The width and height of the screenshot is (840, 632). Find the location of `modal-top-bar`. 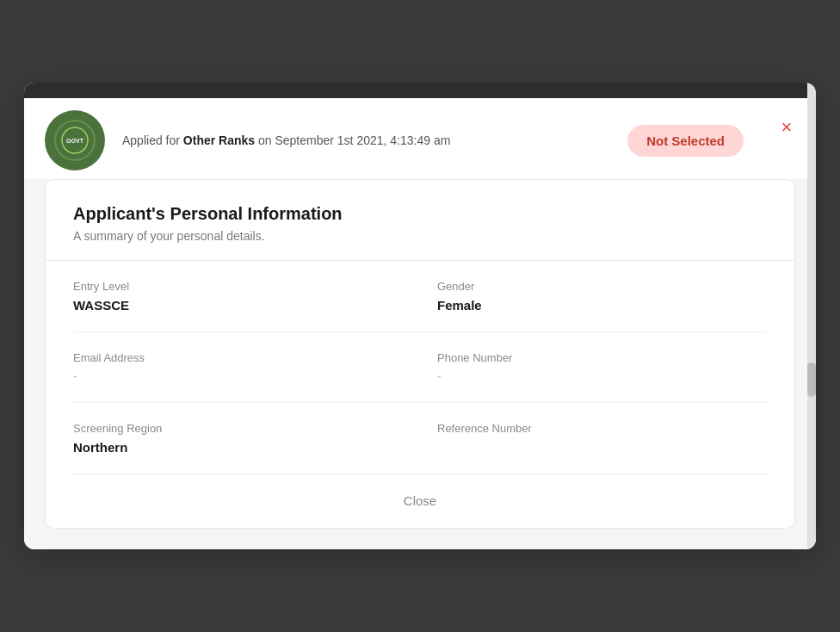

modal-top-bar is located at coordinates (420, 90).